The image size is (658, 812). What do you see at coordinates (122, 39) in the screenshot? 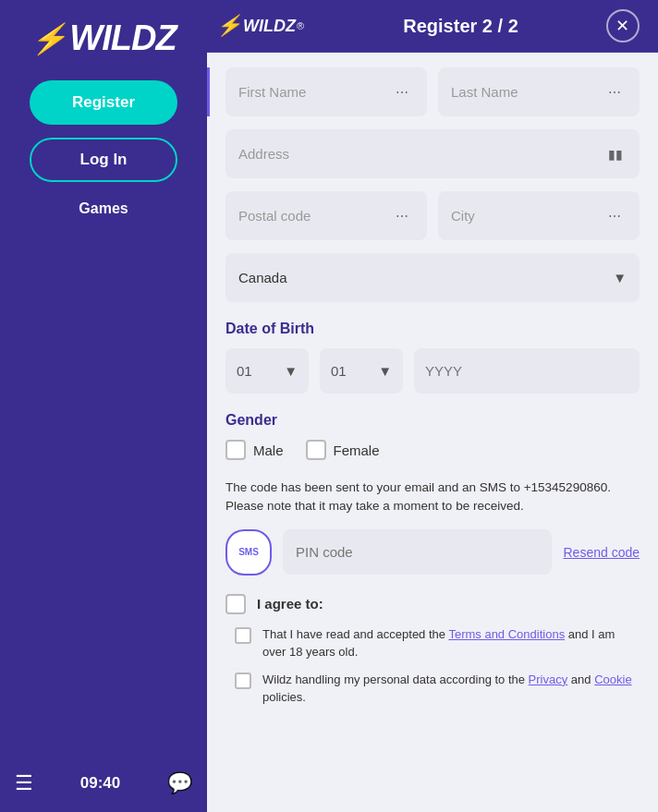
I see `logo-text: WILDZ` at bounding box center [122, 39].